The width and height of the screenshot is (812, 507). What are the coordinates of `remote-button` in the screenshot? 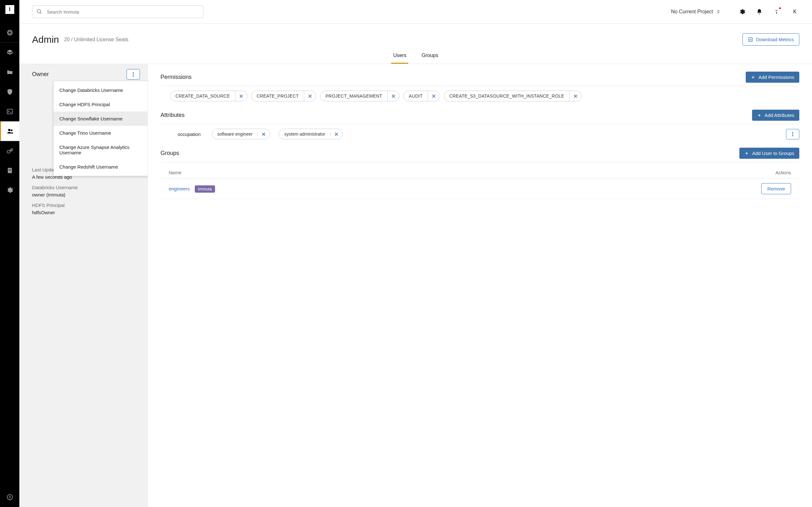 It's located at (776, 12).